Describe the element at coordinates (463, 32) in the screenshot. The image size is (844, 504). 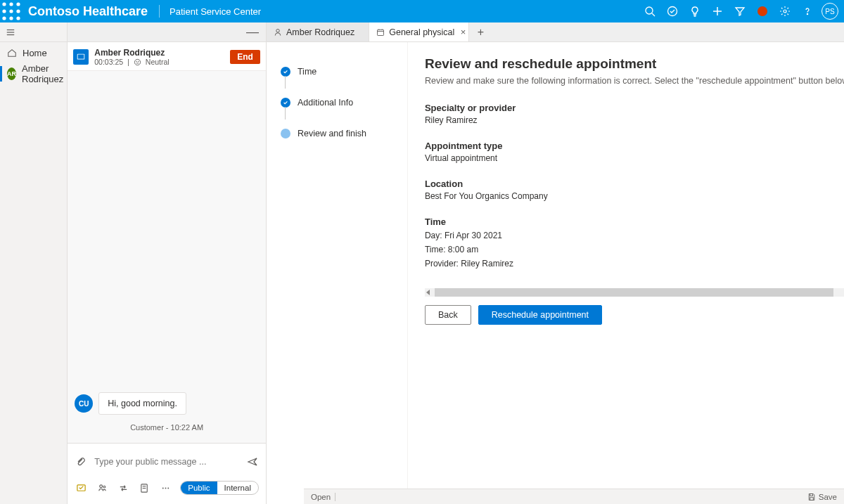
I see `close-icon: ×` at that location.